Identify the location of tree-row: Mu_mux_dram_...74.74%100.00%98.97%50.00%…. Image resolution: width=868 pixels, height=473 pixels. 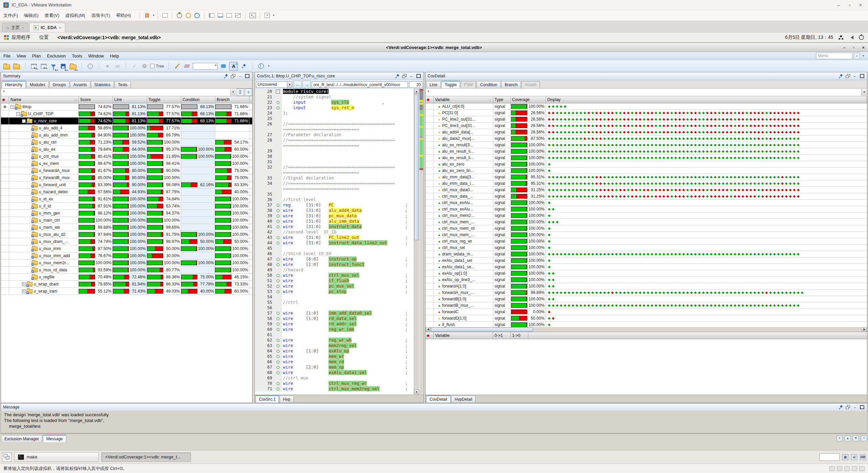
(126, 242).